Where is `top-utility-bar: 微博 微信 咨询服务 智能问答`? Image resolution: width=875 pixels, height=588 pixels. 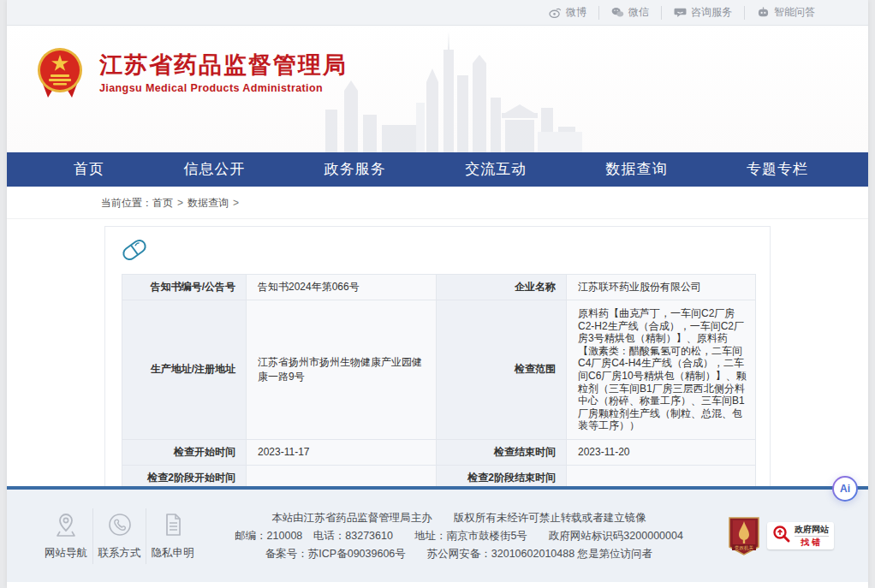
top-utility-bar: 微博 微信 咨询服务 智能问答 is located at coordinates (438, 13).